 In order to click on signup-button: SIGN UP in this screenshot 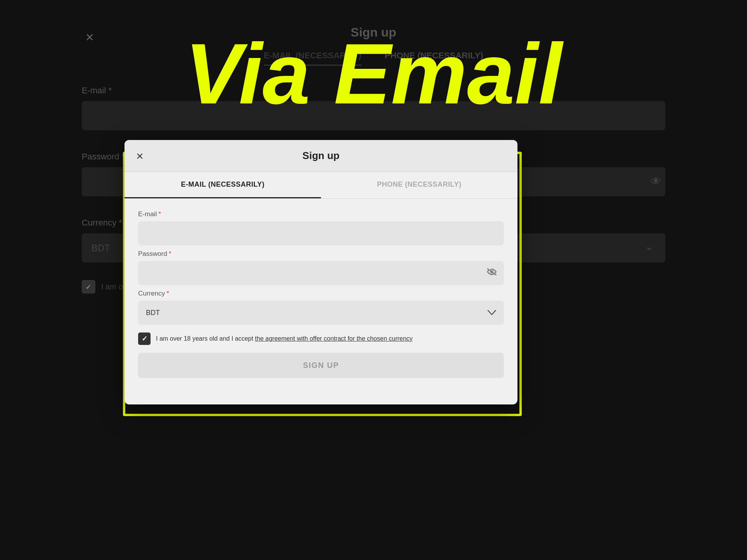, I will do `click(321, 366)`.